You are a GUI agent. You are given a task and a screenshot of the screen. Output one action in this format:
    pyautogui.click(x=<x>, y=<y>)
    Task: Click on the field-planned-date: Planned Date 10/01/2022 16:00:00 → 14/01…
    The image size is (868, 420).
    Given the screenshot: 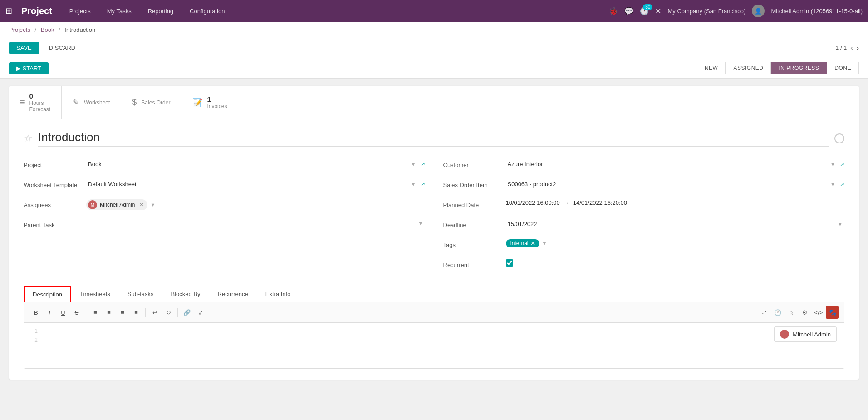 What is the action you would take?
    pyautogui.click(x=644, y=206)
    